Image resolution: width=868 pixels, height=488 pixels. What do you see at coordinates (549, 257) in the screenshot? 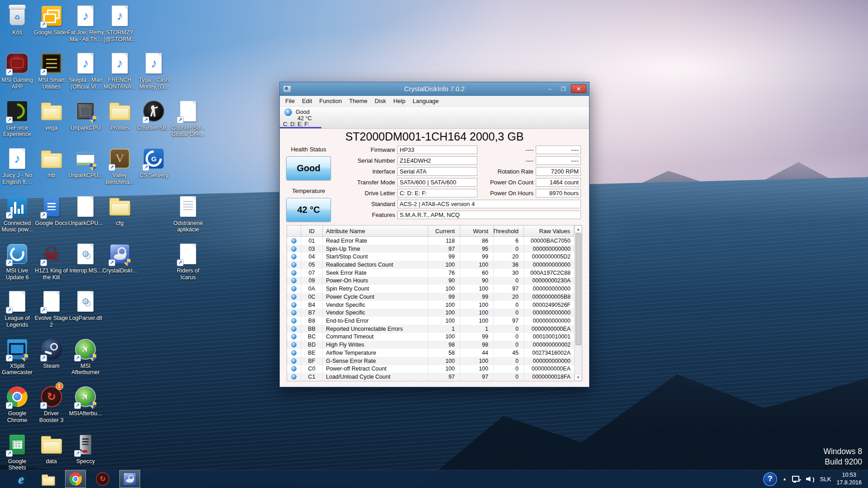
I see `cell-raw-values: 0000000005D2` at bounding box center [549, 257].